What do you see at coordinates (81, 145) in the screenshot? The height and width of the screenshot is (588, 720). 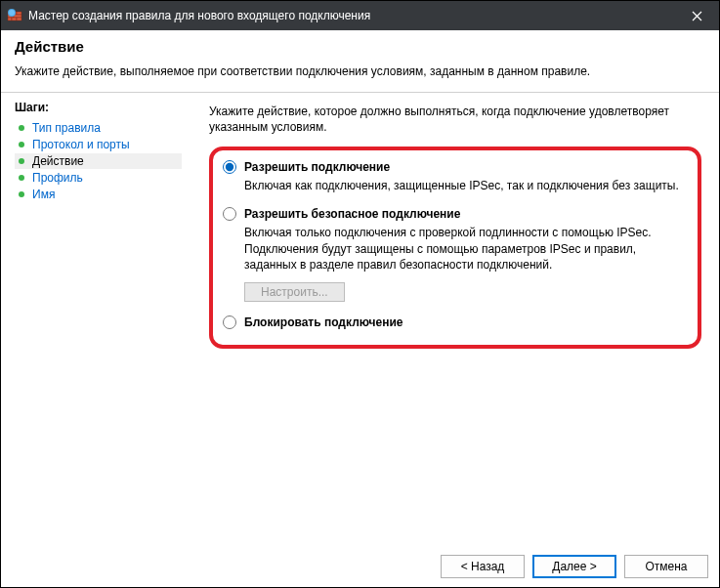 I see `step-label: Протокол и порты` at bounding box center [81, 145].